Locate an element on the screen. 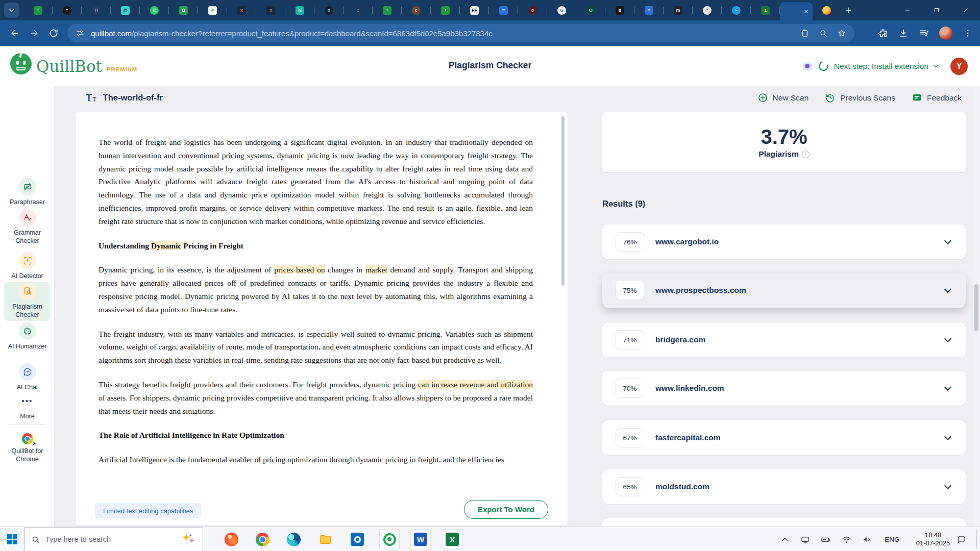  address-bar: quillbot.com/plagiarism-checker?referrer… is located at coordinates (461, 33).